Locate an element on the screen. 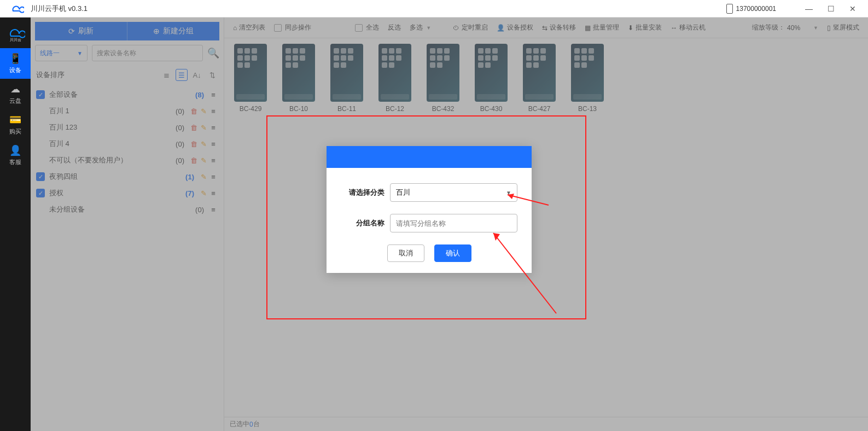 The height and width of the screenshot is (431, 868). svg-text: 川川云 is located at coordinates (15, 39).